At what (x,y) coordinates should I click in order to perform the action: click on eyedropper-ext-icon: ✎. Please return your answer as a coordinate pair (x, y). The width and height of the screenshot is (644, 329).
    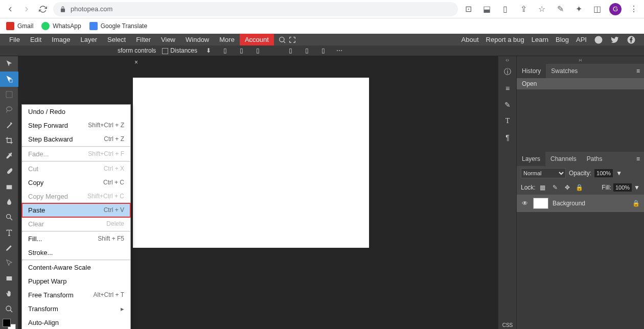
    Looking at the image, I should click on (560, 9).